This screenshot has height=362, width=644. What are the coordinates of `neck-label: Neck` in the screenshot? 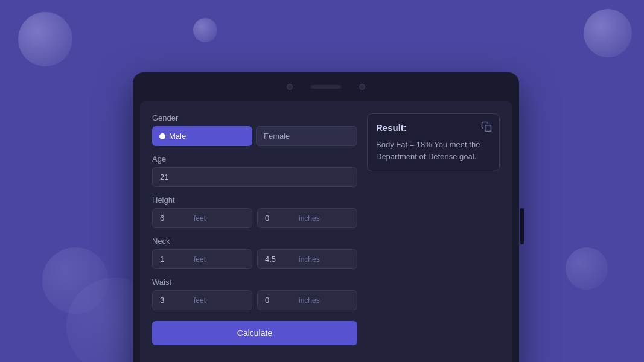 It's located at (255, 241).